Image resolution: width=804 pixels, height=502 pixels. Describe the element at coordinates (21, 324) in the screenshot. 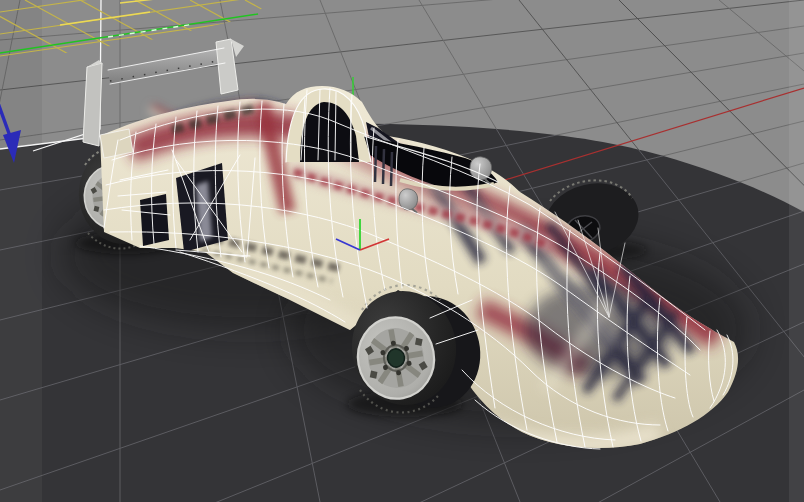

I see `left-wall-band-lower` at that location.